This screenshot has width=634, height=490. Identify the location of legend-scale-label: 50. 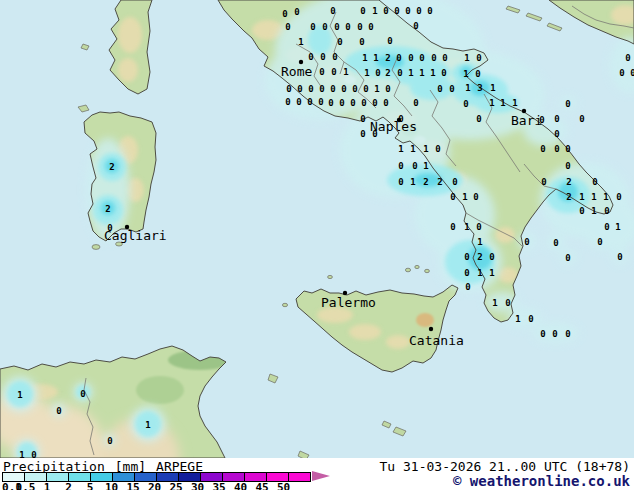
(284, 486).